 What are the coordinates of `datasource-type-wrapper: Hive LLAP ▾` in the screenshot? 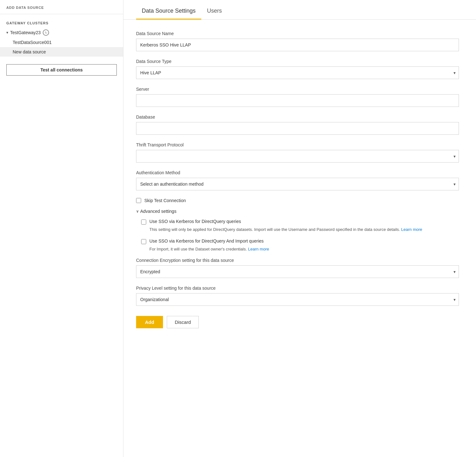 It's located at (298, 73).